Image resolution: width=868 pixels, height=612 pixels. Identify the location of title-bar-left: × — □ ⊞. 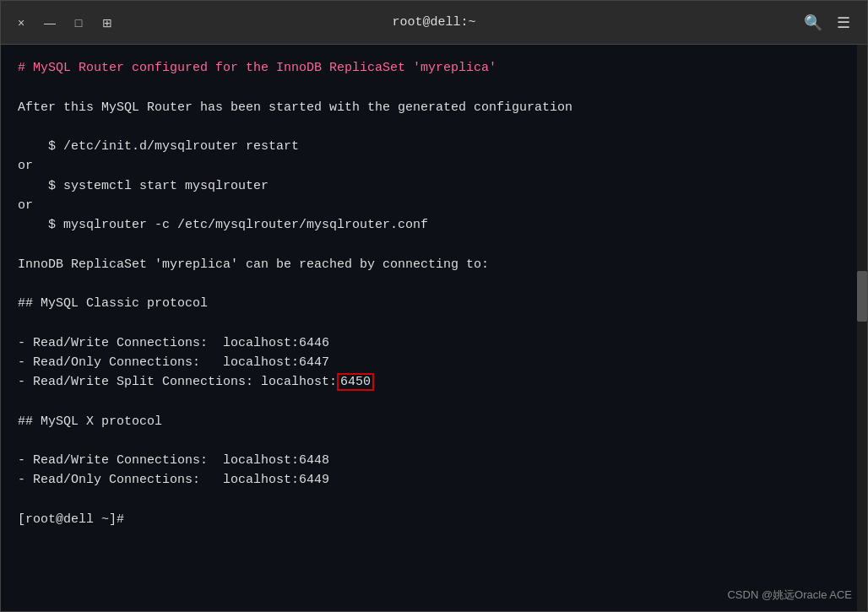
(64, 23).